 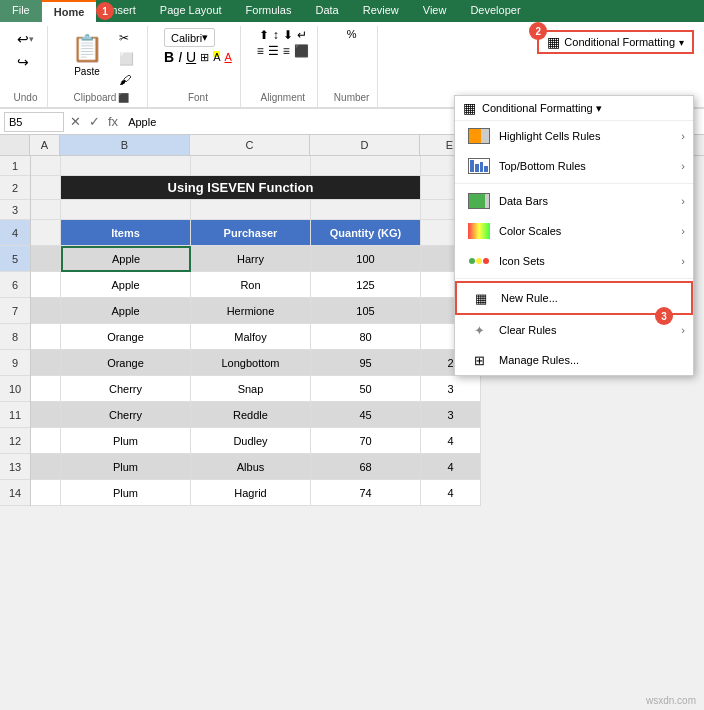 I want to click on align-middle-button: ↕, so click(x=276, y=35).